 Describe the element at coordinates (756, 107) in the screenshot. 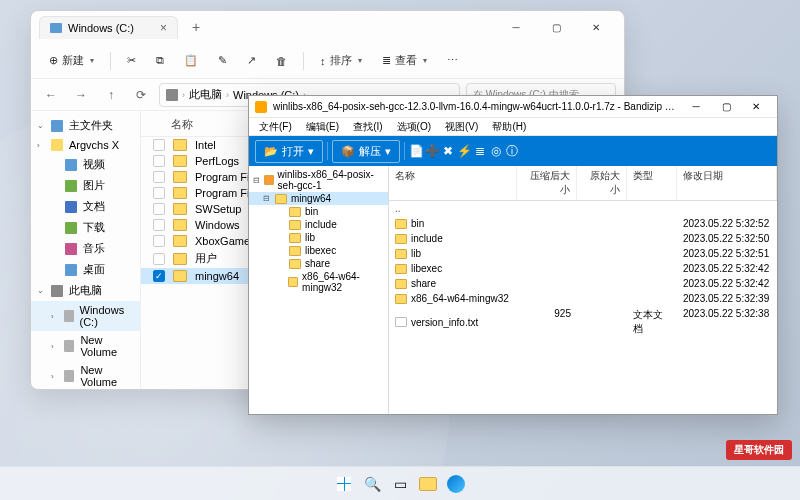

I see `bz-close-button: ✕` at that location.